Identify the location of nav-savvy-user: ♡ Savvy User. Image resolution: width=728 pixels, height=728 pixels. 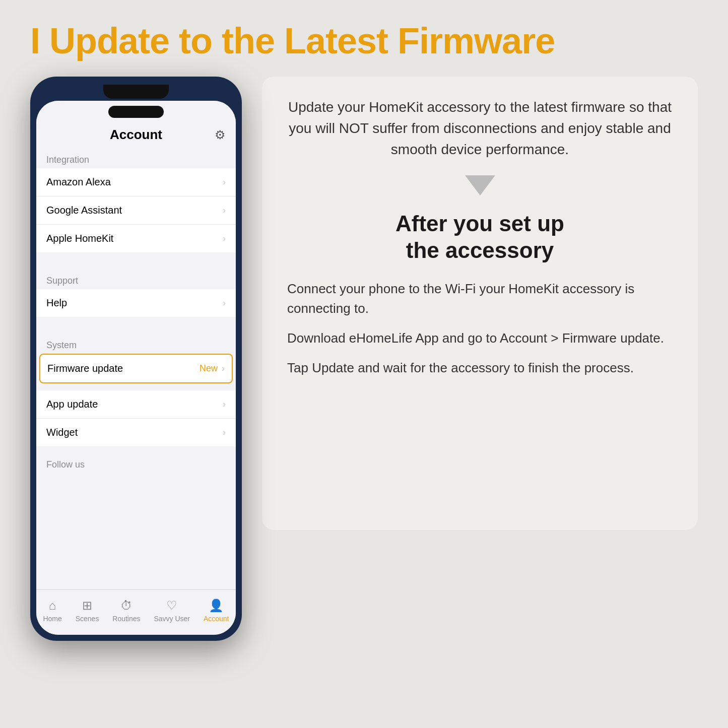
(172, 611).